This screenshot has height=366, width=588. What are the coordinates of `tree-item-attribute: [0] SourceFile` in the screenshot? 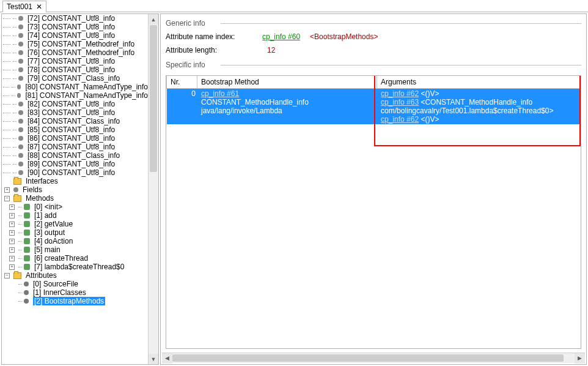 It's located at (78, 284).